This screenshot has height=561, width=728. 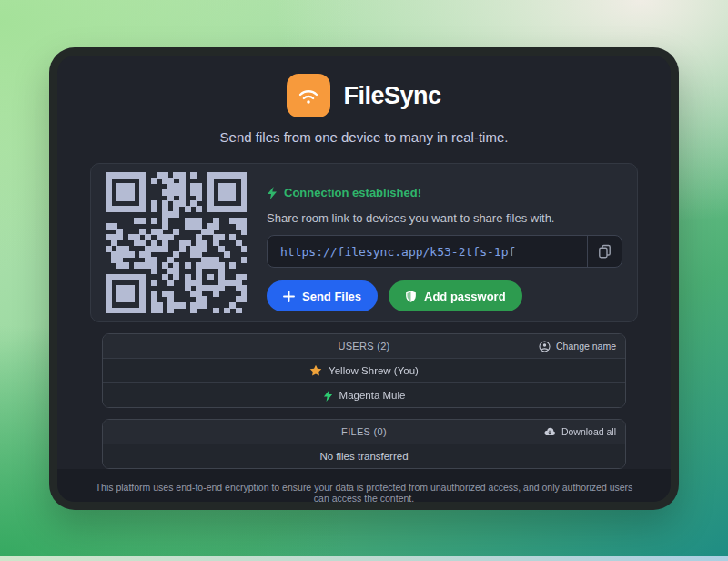 What do you see at coordinates (428, 251) in the screenshot?
I see `room-link-input` at bounding box center [428, 251].